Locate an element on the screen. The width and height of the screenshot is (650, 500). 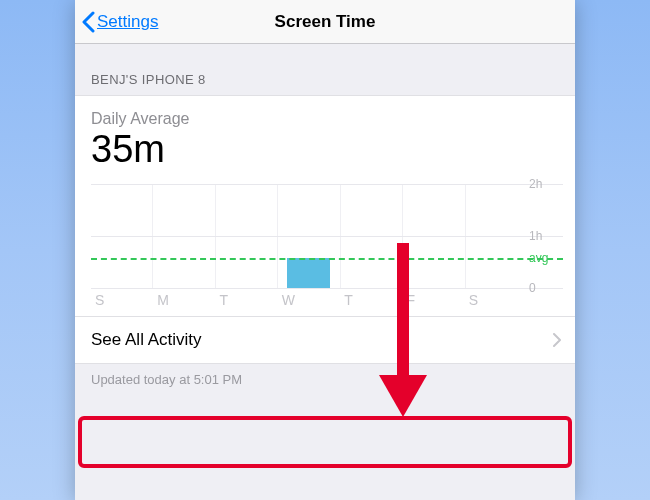
chart-x-label: F is located at coordinates (433, 300).